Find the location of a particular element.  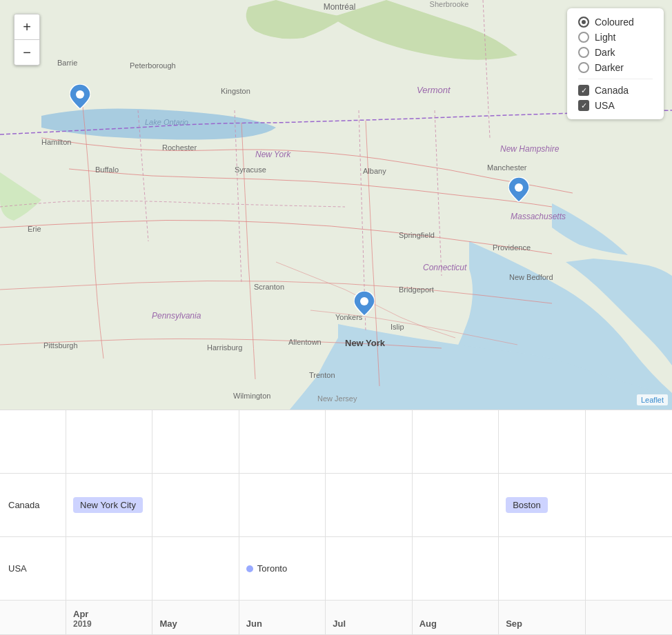

canada-col1: New York City is located at coordinates (109, 505).